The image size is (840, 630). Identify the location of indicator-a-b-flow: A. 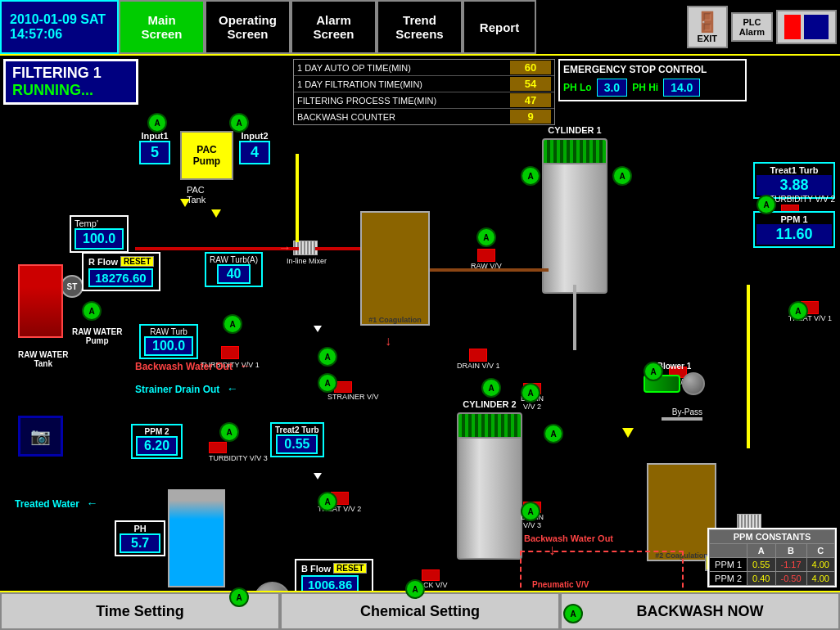
(415, 589).